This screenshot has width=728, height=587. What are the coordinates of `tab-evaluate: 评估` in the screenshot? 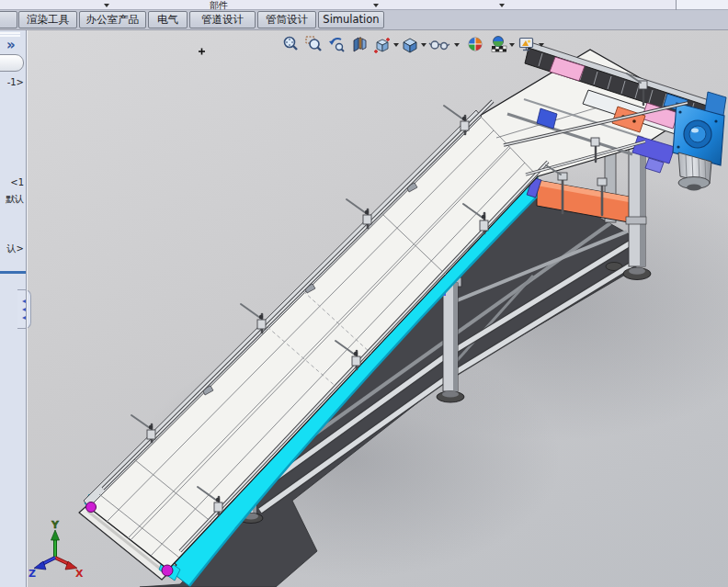 It's located at (9, 20).